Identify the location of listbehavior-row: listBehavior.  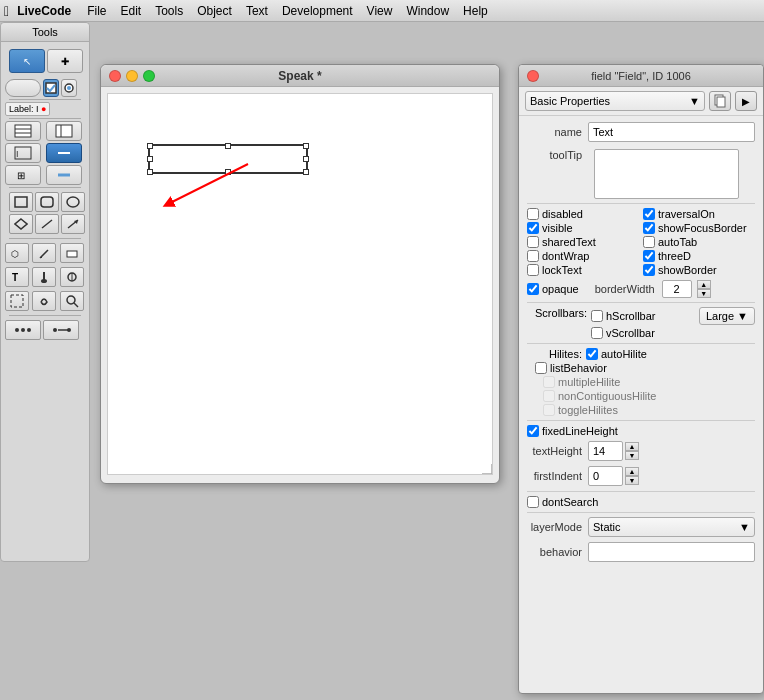
(645, 368).